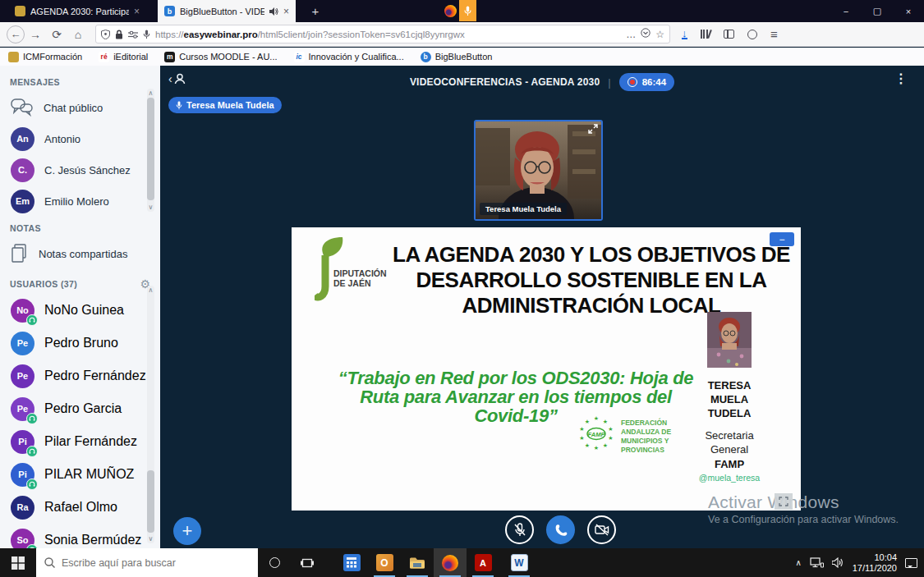 This screenshot has width=924, height=577. I want to click on search-input, so click(152, 563).